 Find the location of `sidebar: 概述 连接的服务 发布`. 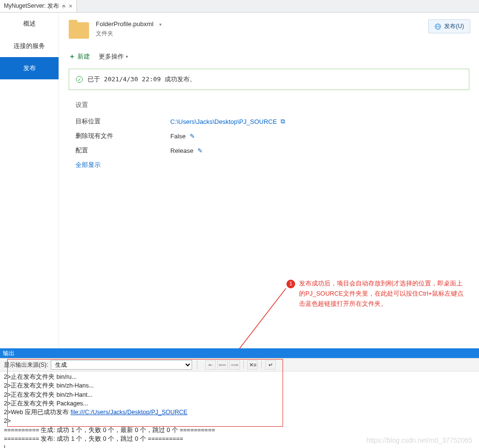

sidebar: 概述 连接的服务 发布 is located at coordinates (30, 182).